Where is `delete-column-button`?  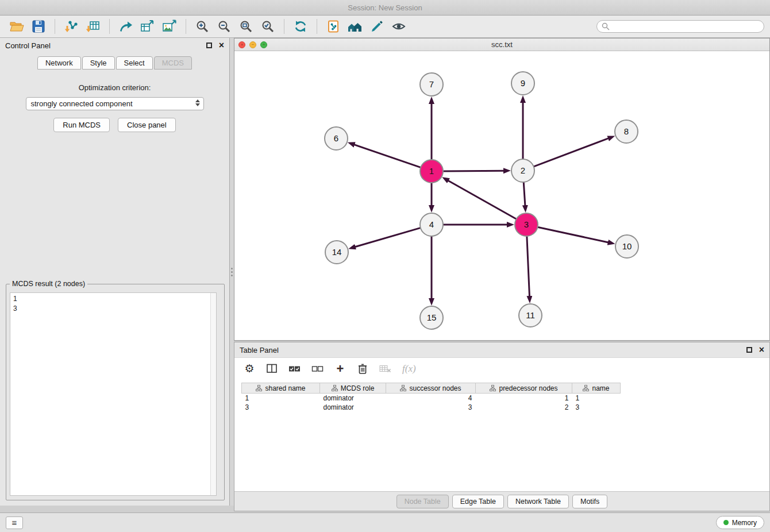
delete-column-button is located at coordinates (363, 369).